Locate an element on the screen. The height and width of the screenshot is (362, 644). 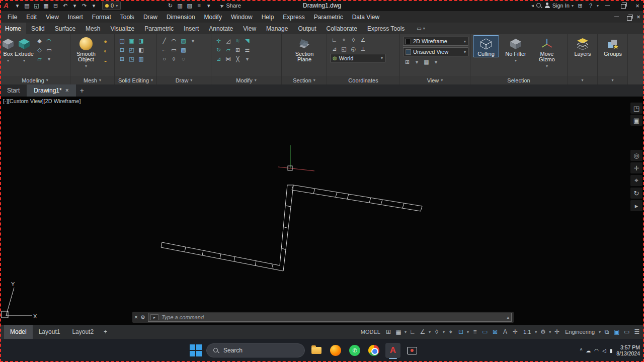
qat-customize-chevron-icon: ▾ is located at coordinates (208, 6).